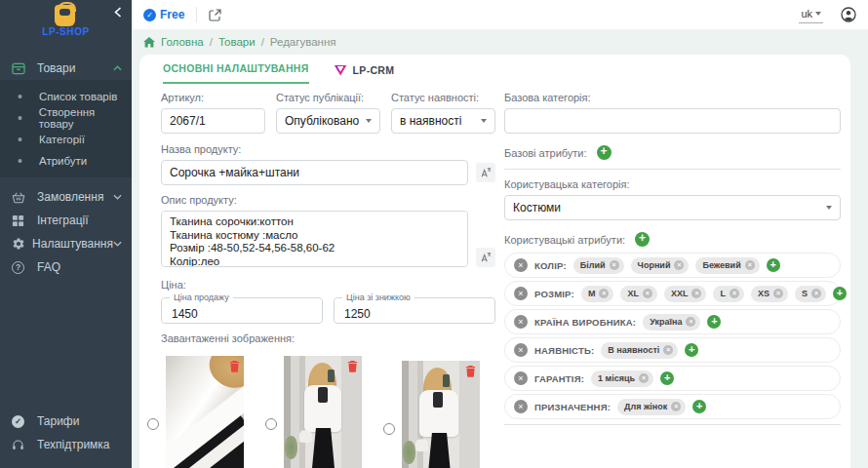  Describe the element at coordinates (673, 293) in the screenshot. I see `attribute-row-size: × РОЗМІР: M× XL× XXL× L× XS× S× +` at that location.